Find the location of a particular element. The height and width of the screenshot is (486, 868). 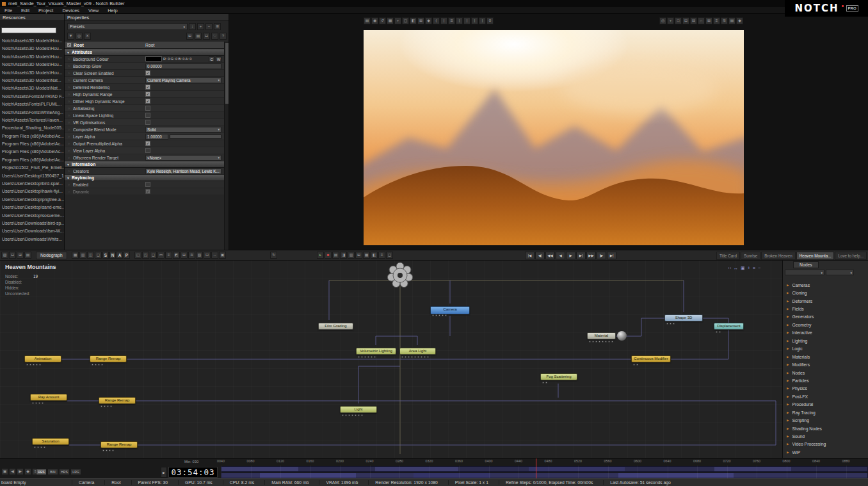

menu-view: View is located at coordinates (93, 10).